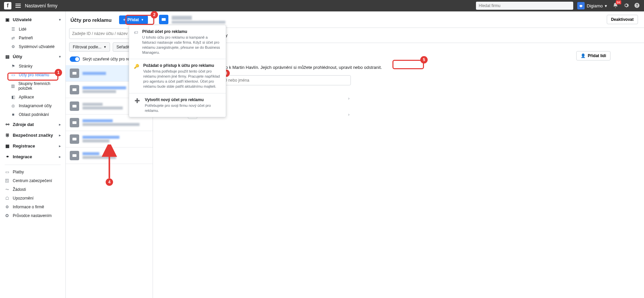  What do you see at coordinates (33, 172) in the screenshot?
I see `sidebar-item-payments: ▭Platby` at bounding box center [33, 172].